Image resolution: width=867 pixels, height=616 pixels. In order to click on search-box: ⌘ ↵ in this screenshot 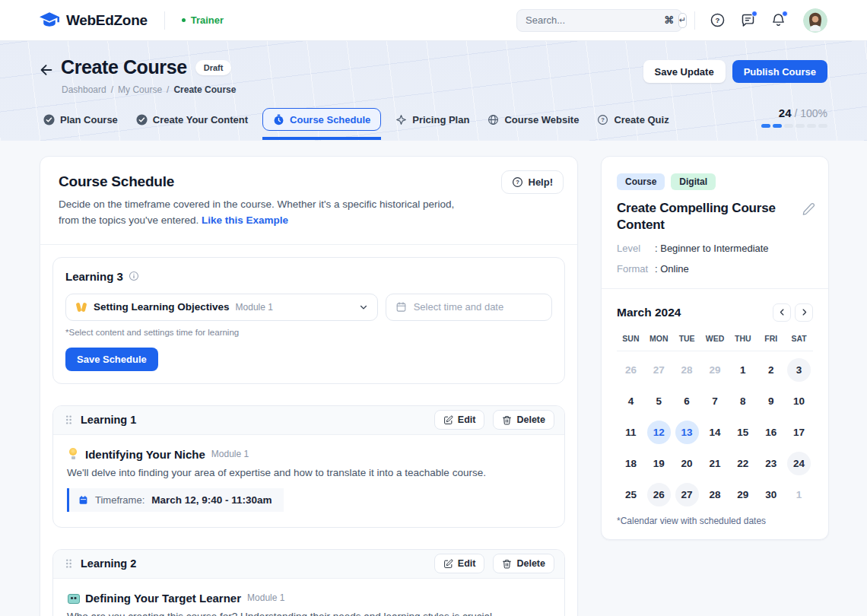, I will do `click(599, 21)`.